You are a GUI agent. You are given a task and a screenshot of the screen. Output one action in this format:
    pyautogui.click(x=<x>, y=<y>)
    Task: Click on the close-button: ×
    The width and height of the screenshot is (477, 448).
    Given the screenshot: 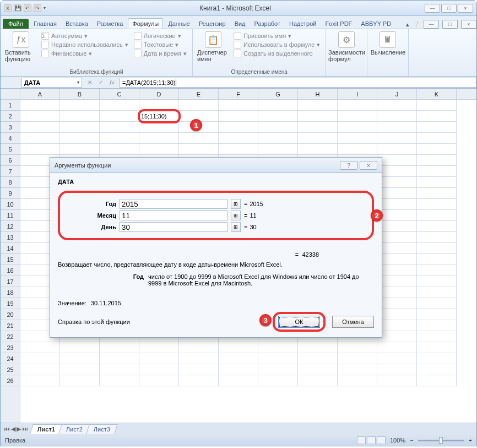 What is the action you would take?
    pyautogui.click(x=465, y=8)
    